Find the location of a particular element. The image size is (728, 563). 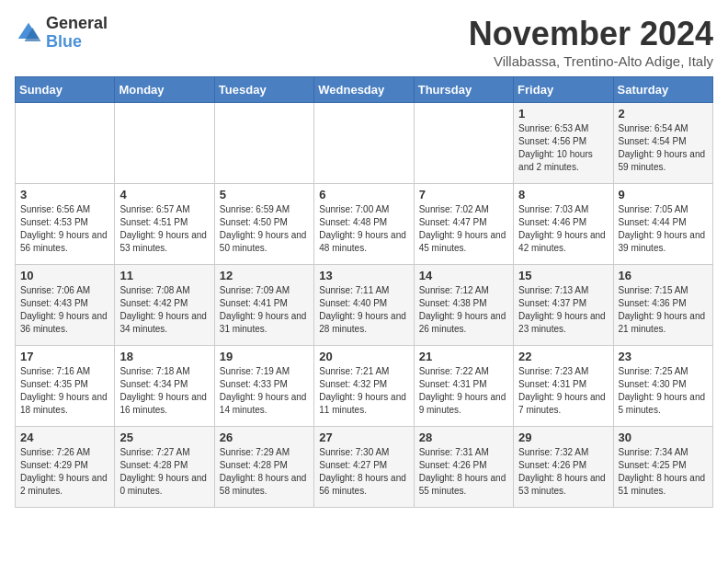

day-number: 19 is located at coordinates (265, 357).